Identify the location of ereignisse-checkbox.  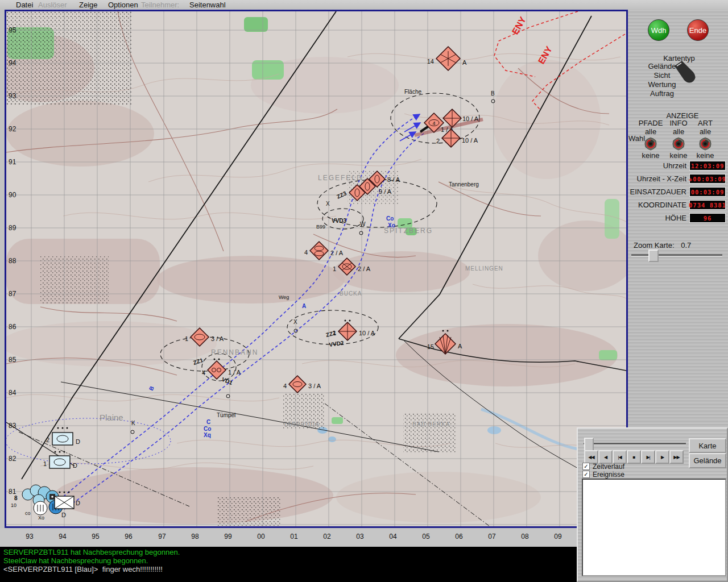
(586, 474).